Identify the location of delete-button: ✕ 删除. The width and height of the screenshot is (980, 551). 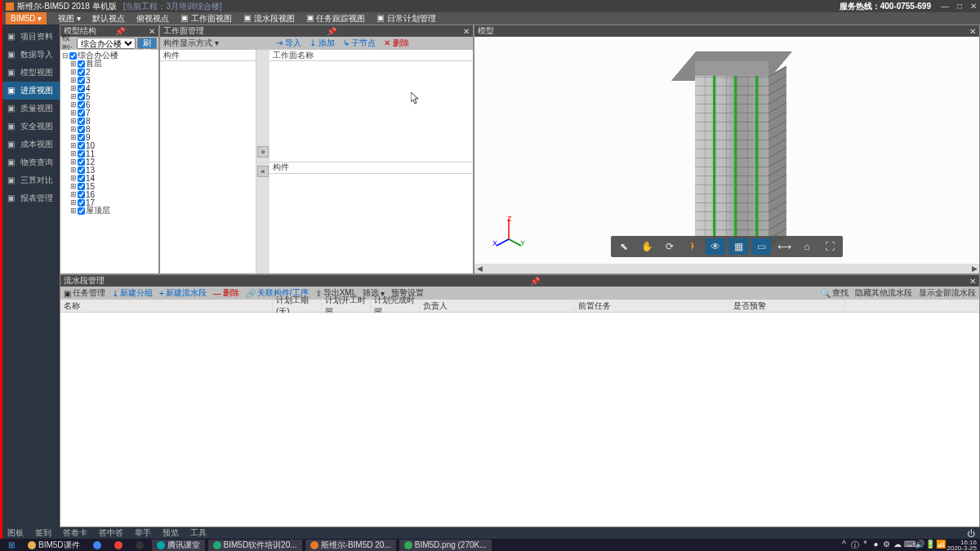
(397, 43).